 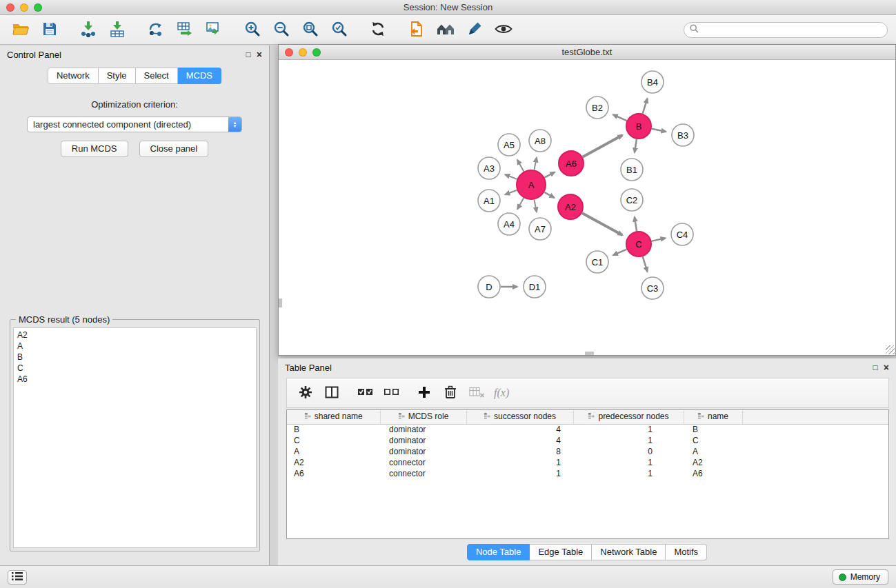 I want to click on column-header-predecessor-nodes: predecessor nodes, so click(x=628, y=417).